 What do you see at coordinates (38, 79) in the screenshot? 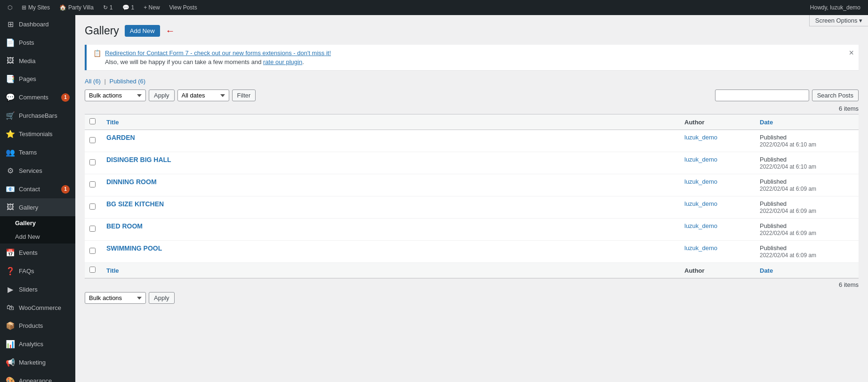
I see `sidebar-item-pages: 📑 Pages` at bounding box center [38, 79].